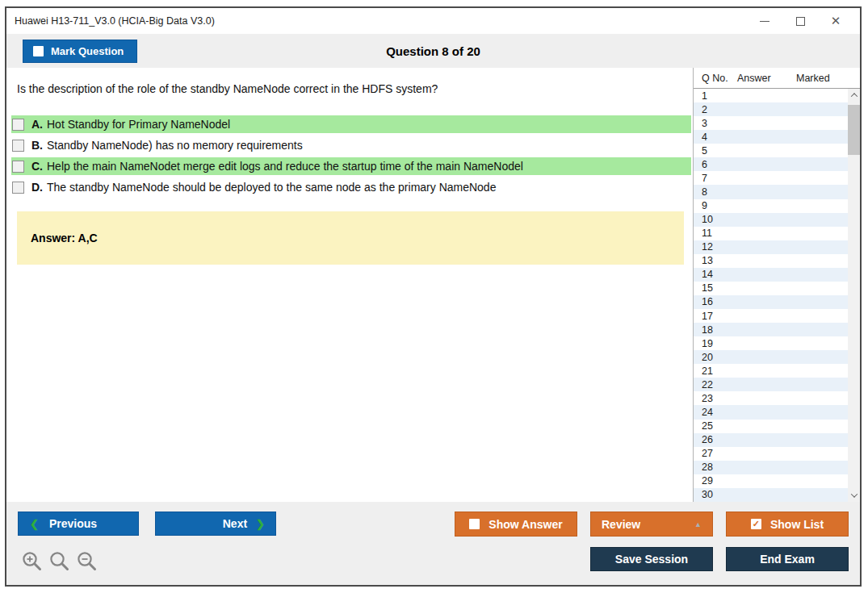 The height and width of the screenshot is (593, 868). Describe the element at coordinates (770, 110) in the screenshot. I see `question-list-row: 2` at that location.